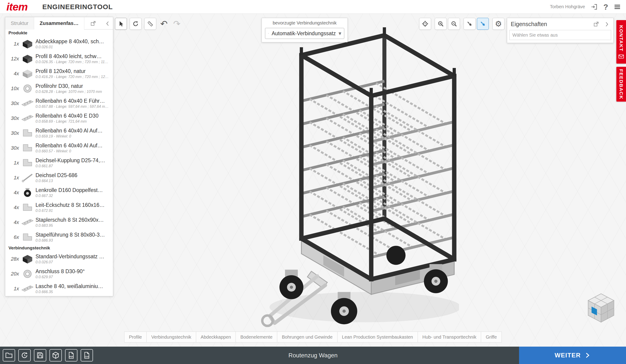 This screenshot has width=626, height=364. Describe the element at coordinates (70, 211) in the screenshot. I see `part-detail: 0.0.672.91` at that location.